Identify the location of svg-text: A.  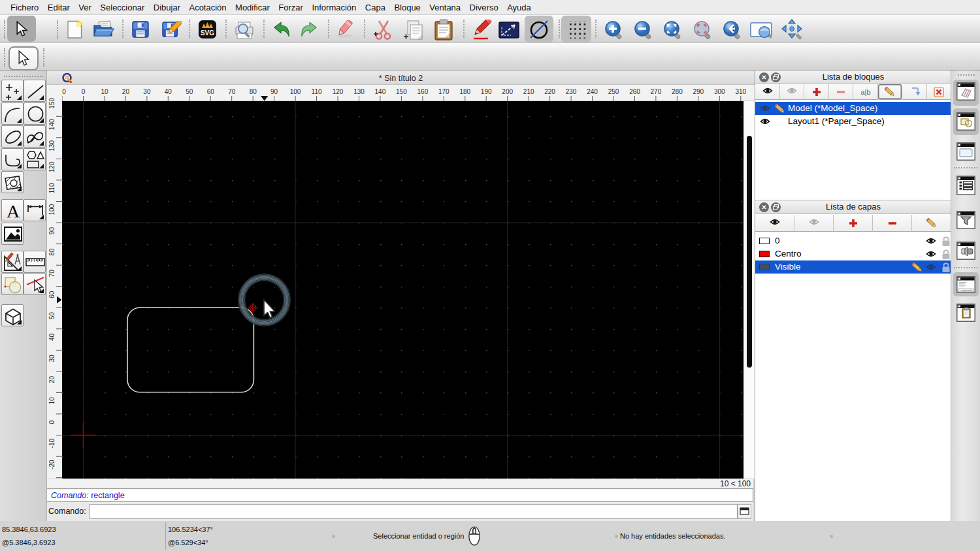
(13, 212).